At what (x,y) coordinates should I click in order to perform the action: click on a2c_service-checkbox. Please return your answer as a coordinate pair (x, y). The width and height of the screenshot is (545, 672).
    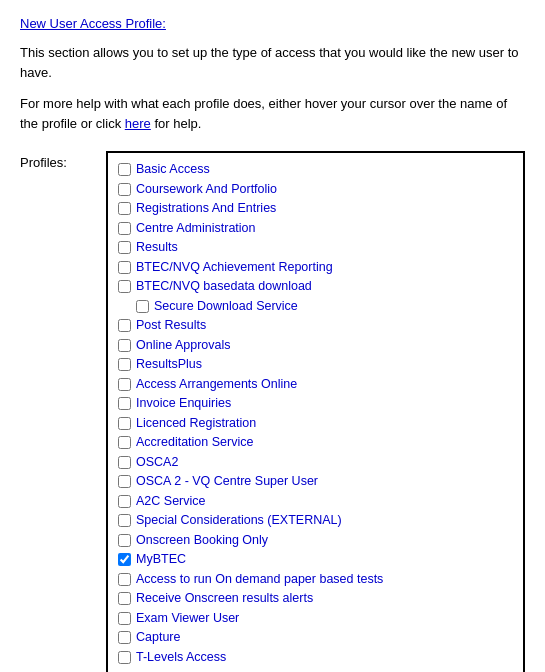
    Looking at the image, I should click on (124, 502).